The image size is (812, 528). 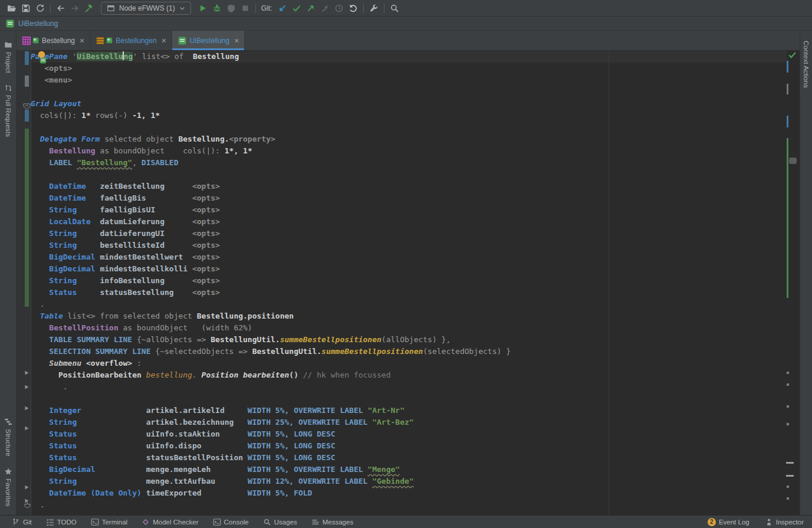 What do you see at coordinates (353, 8) in the screenshot?
I see `rollback-icon` at bounding box center [353, 8].